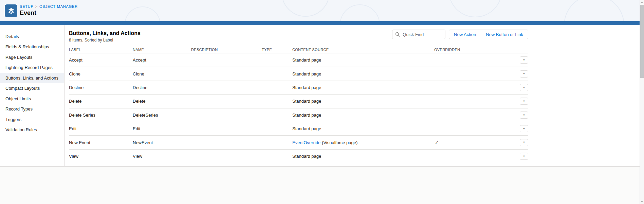 This screenshot has height=204, width=644. I want to click on table-header-row: LABEL NAME DESCRIPTION TYPE CONTENT SOUR…, so click(299, 50).